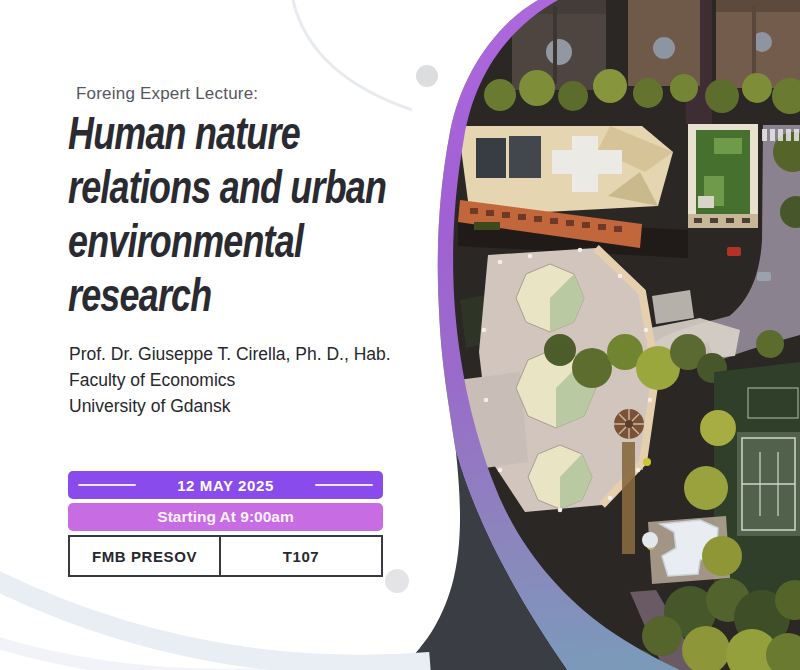 This screenshot has width=800, height=670. What do you see at coordinates (230, 406) in the screenshot?
I see `speaker-university: University of Gdansk` at bounding box center [230, 406].